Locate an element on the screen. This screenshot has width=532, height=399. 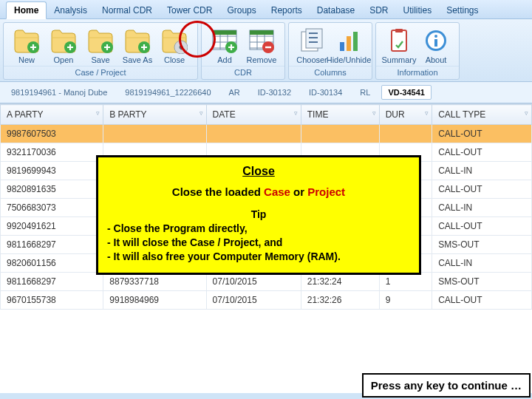
menu-tab-settings: Settings is located at coordinates (463, 10).